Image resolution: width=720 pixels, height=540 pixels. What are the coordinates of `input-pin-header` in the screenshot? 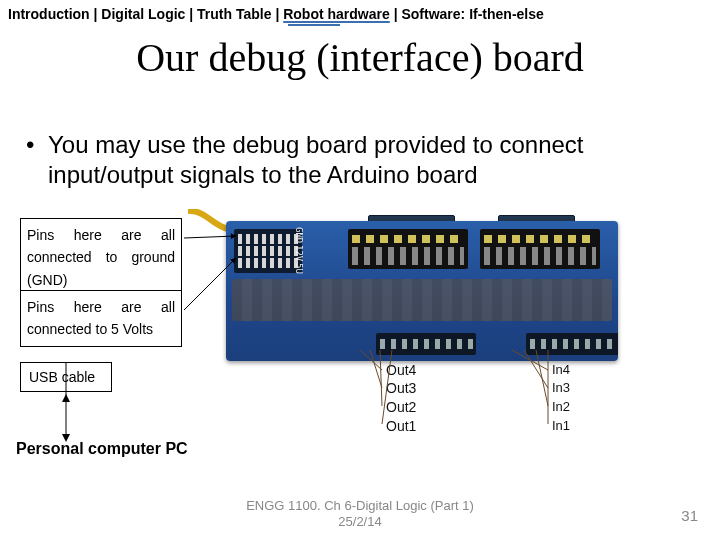 It's located at (572, 344).